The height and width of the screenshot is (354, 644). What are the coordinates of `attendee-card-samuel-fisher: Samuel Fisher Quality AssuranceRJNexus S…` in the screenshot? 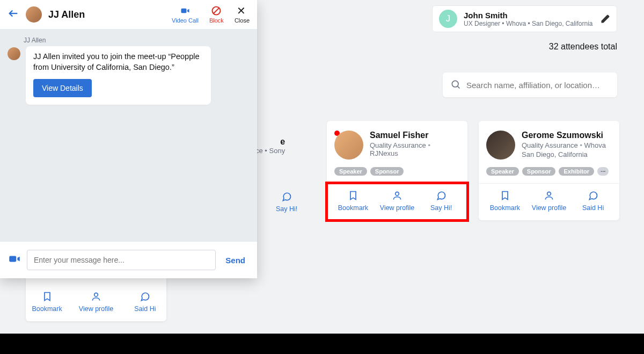 It's located at (397, 171).